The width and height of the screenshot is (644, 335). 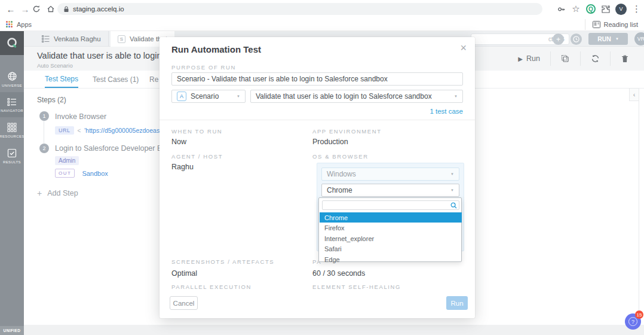 I want to click on tab-label: Test Cases (1), so click(x=116, y=80).